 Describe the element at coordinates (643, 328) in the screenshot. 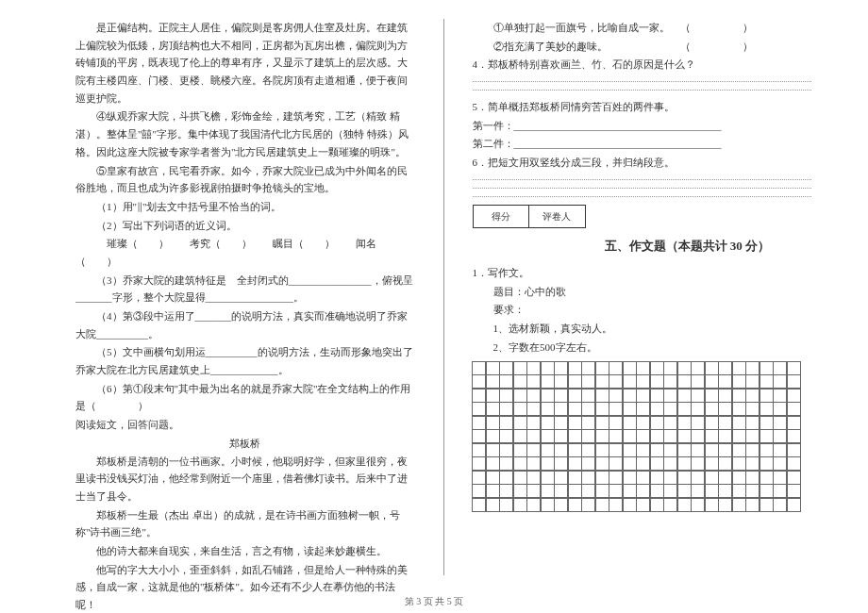

I see `essay-req-1: 1、选材新颖，真实动人。` at that location.